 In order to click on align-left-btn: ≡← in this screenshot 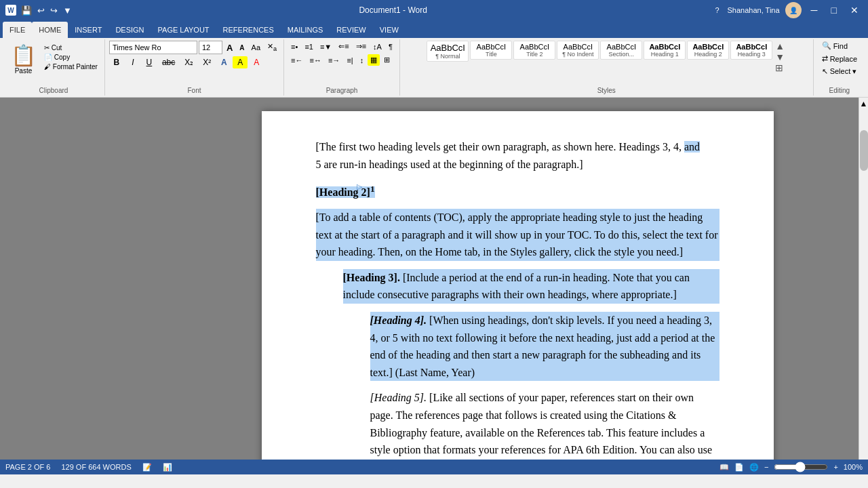, I will do `click(297, 60)`.